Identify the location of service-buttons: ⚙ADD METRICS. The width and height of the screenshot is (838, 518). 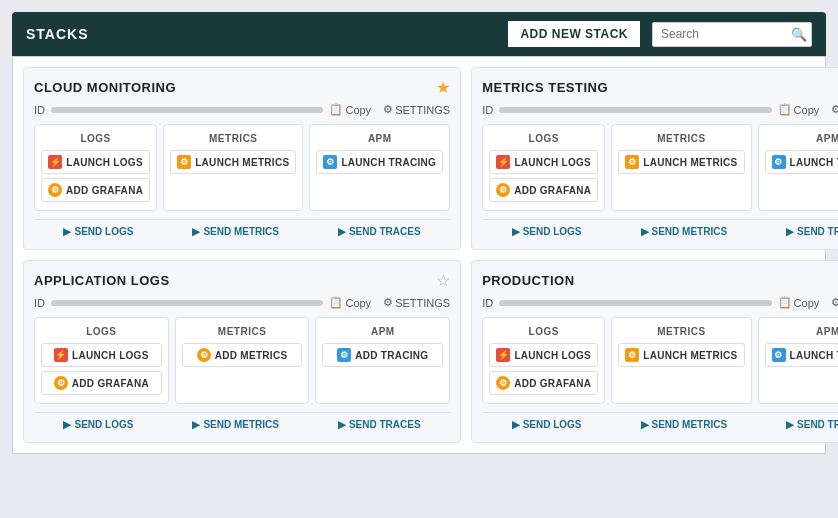
(242, 355).